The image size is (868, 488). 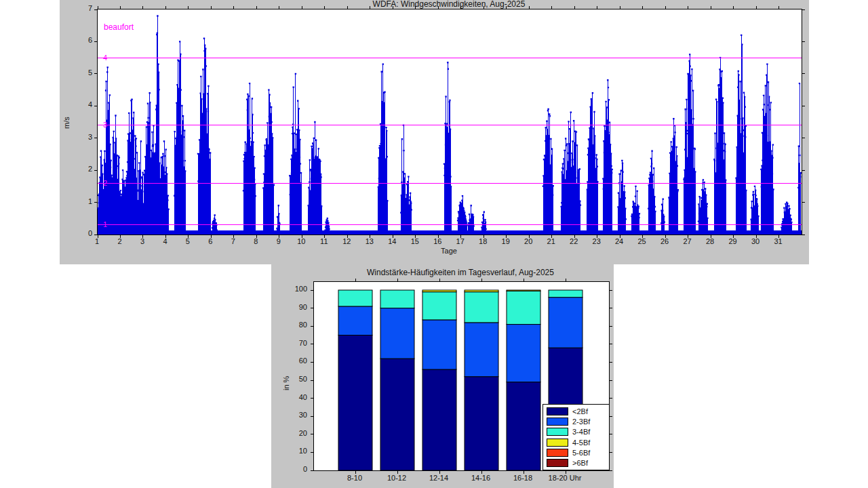 I want to click on y-tick-label: 100, so click(x=298, y=289).